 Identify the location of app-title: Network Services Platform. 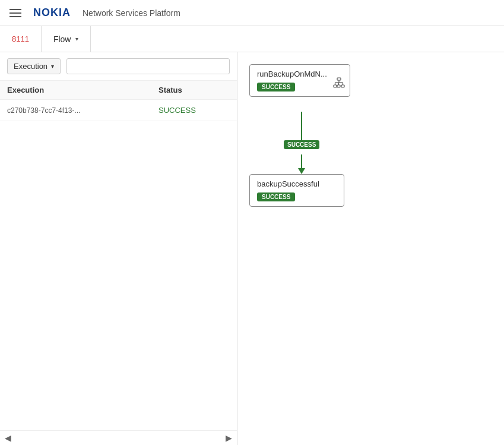
(132, 13).